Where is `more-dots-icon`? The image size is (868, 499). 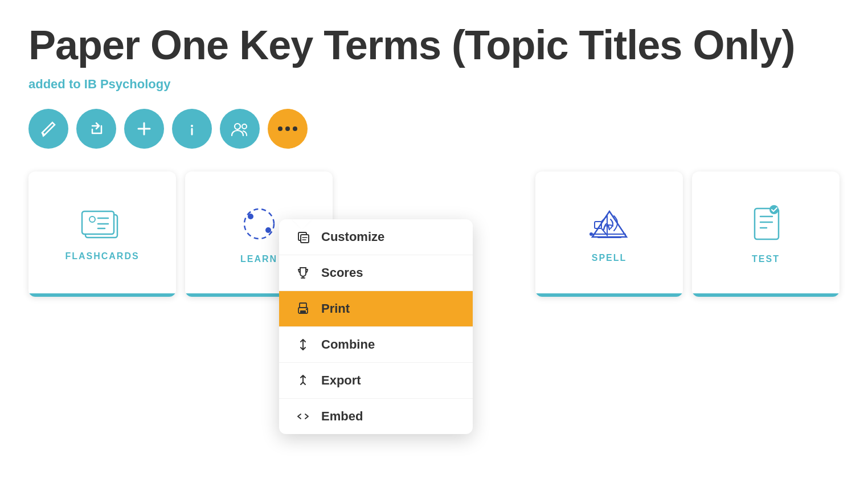 more-dots-icon is located at coordinates (288, 129).